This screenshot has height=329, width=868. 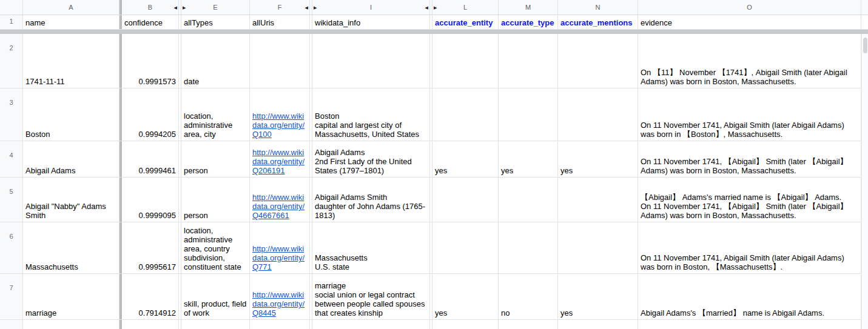 I want to click on cell-A7: marriage, so click(x=72, y=297).